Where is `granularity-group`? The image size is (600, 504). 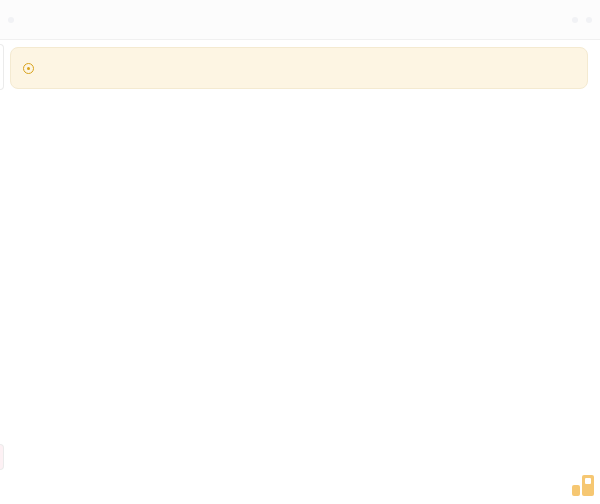 granularity-group is located at coordinates (589, 20).